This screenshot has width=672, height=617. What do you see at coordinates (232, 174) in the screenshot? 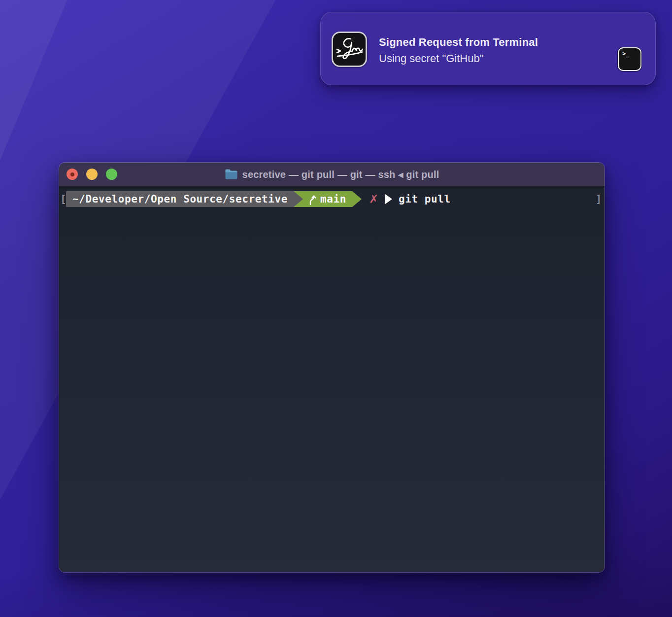
I see `folder-icon` at bounding box center [232, 174].